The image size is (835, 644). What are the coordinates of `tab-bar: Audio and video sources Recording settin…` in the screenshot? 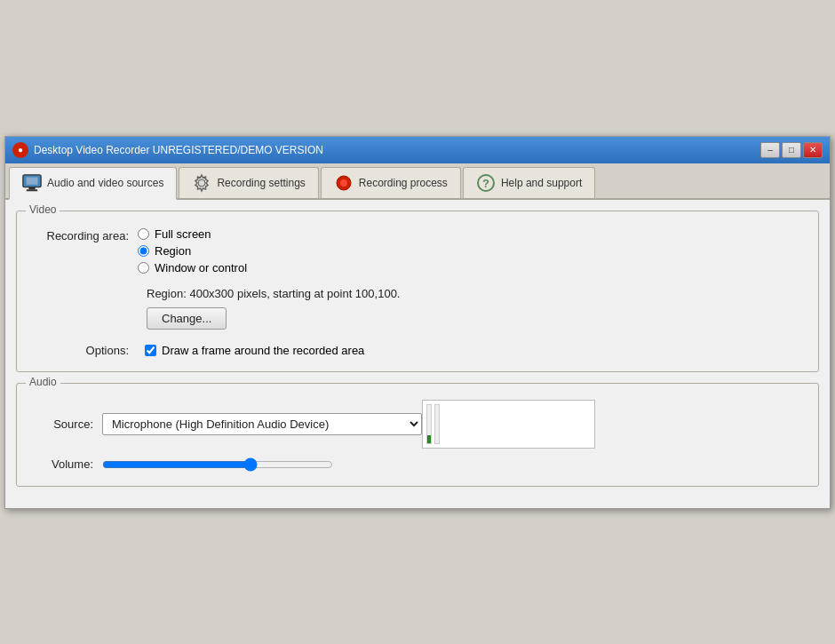 It's located at (418, 181).